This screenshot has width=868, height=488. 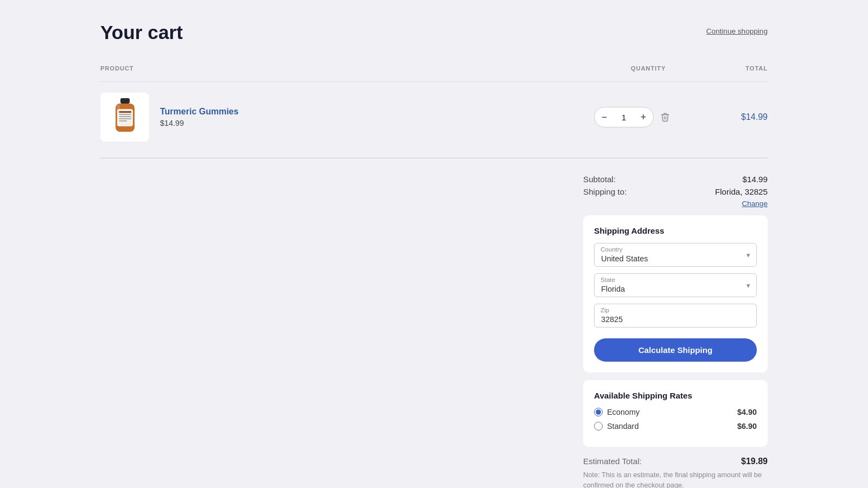 What do you see at coordinates (599, 179) in the screenshot?
I see `subtotal-label: Subtotal:` at bounding box center [599, 179].